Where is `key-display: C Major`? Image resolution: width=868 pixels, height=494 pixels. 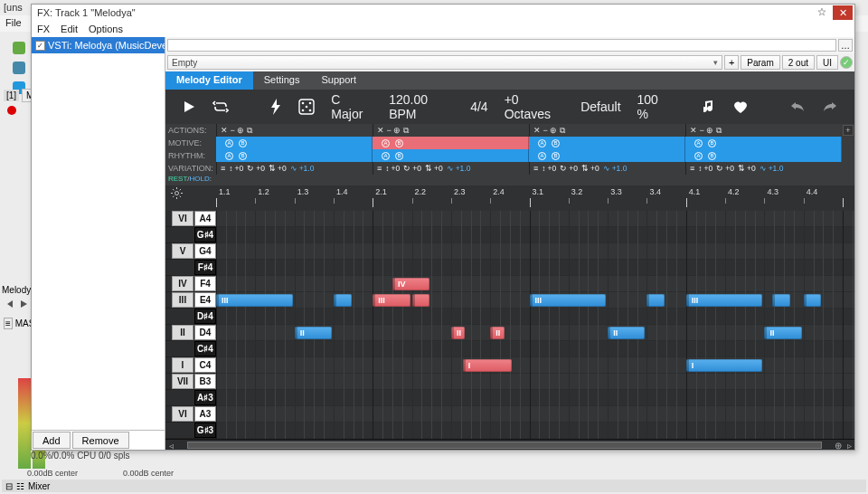 key-display: C Major is located at coordinates (352, 107).